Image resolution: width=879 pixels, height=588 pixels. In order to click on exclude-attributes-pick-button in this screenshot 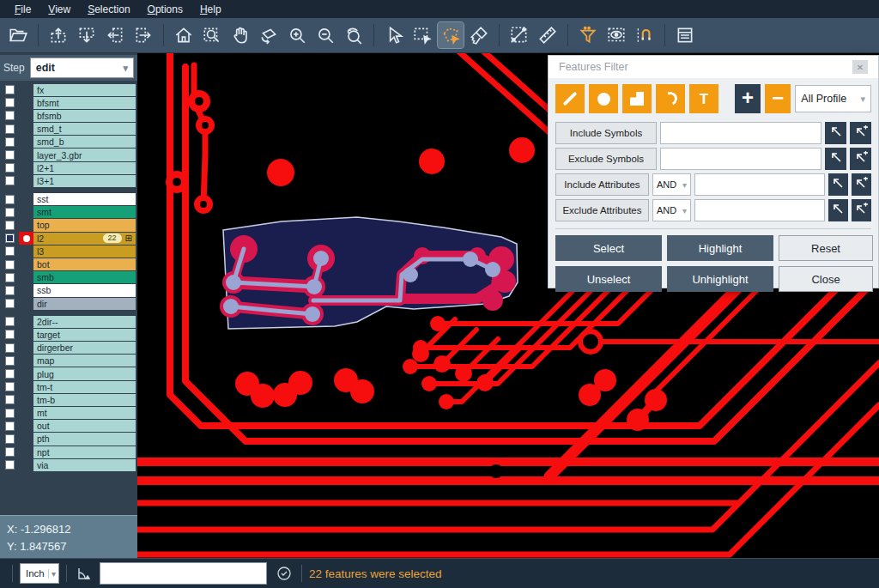, I will do `click(838, 210)`.